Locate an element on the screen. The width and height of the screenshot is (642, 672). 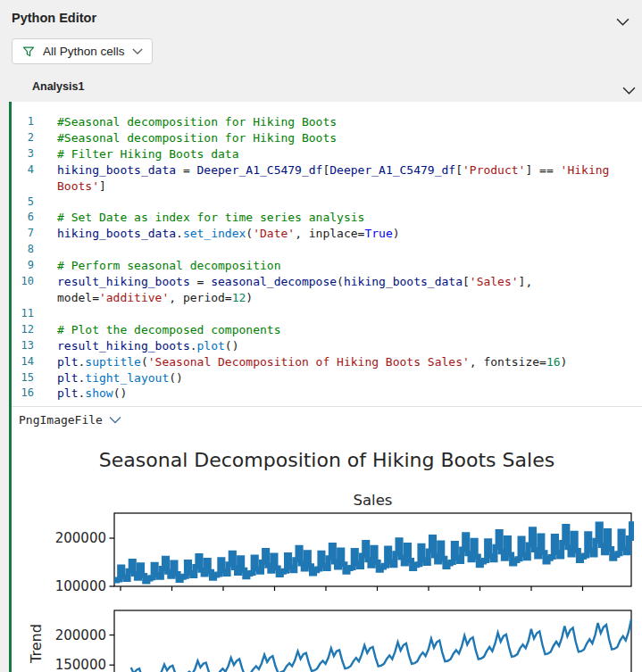
code-output-divider is located at coordinates (327, 407).